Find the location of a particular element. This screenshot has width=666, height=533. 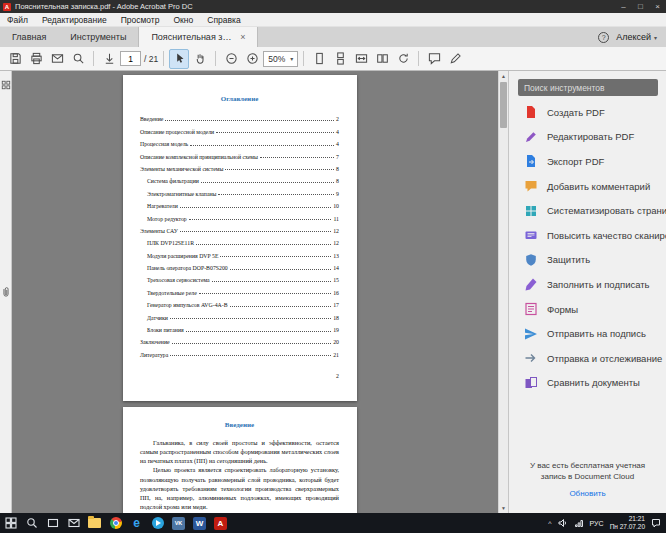

telegram-app-button is located at coordinates (158, 523).